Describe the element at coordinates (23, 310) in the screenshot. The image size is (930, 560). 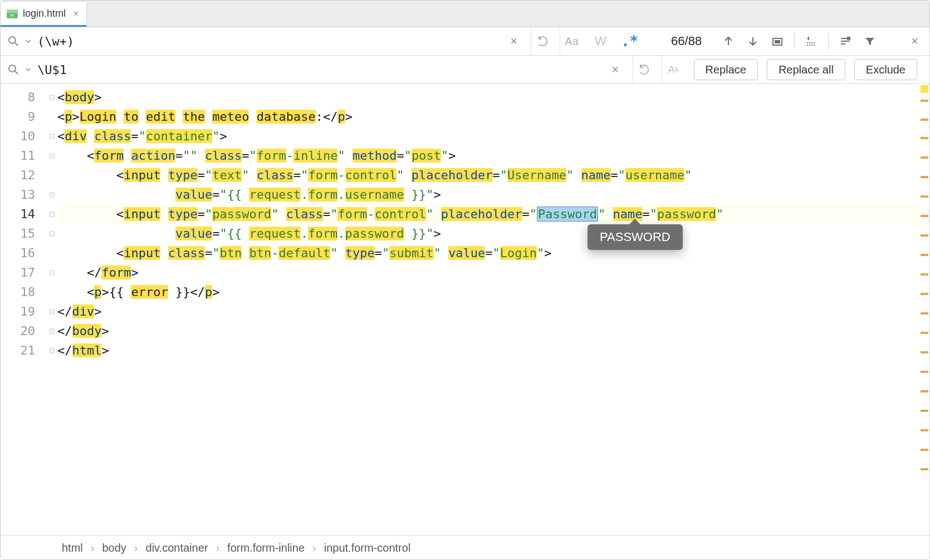
I see `line-gutter: 89101112131415161718192021` at that location.